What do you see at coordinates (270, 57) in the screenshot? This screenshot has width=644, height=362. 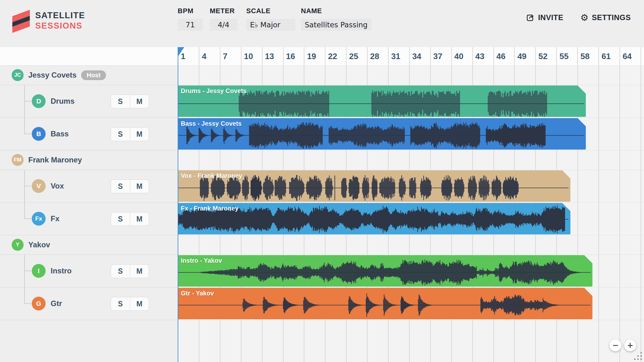 I see `ruler-bar-number: 13` at bounding box center [270, 57].